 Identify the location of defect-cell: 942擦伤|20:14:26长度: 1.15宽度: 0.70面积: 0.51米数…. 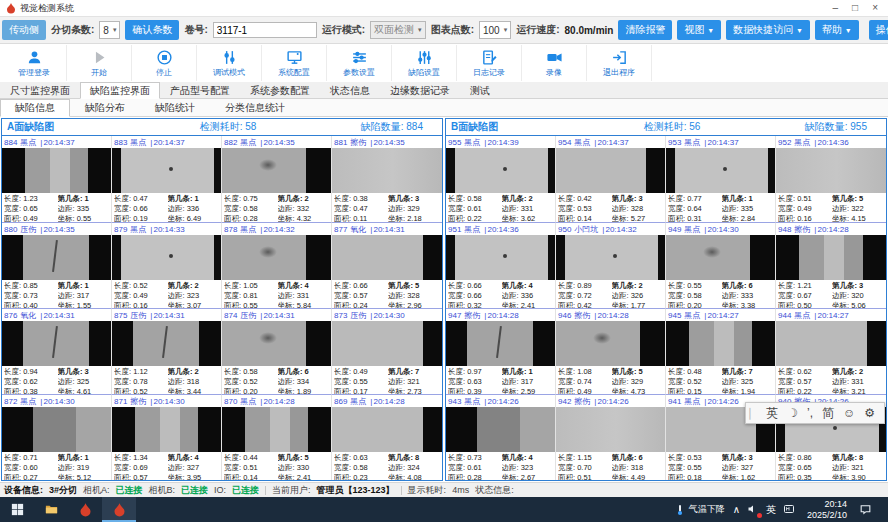
(611, 437).